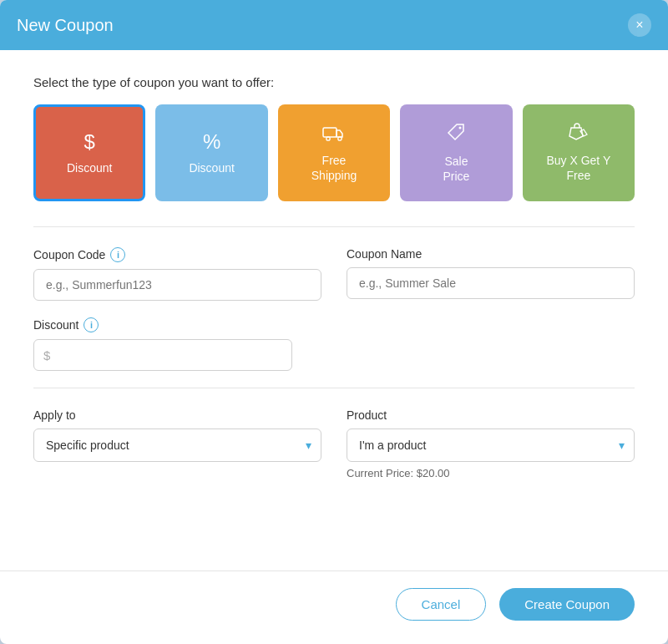 Image resolution: width=668 pixels, height=644 pixels. What do you see at coordinates (491, 274) in the screenshot?
I see `coupon-name-group: Coupon Name` at bounding box center [491, 274].